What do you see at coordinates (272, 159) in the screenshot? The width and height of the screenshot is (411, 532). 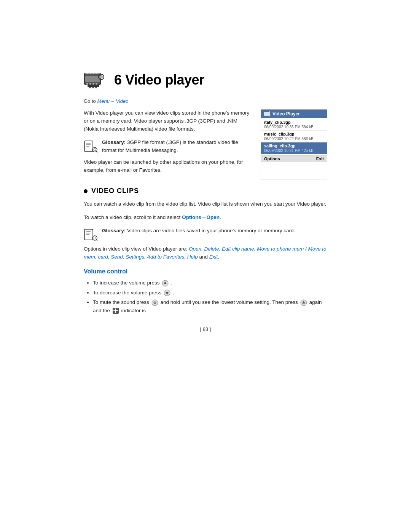 I see `phone-softkey-left: Options` at bounding box center [272, 159].